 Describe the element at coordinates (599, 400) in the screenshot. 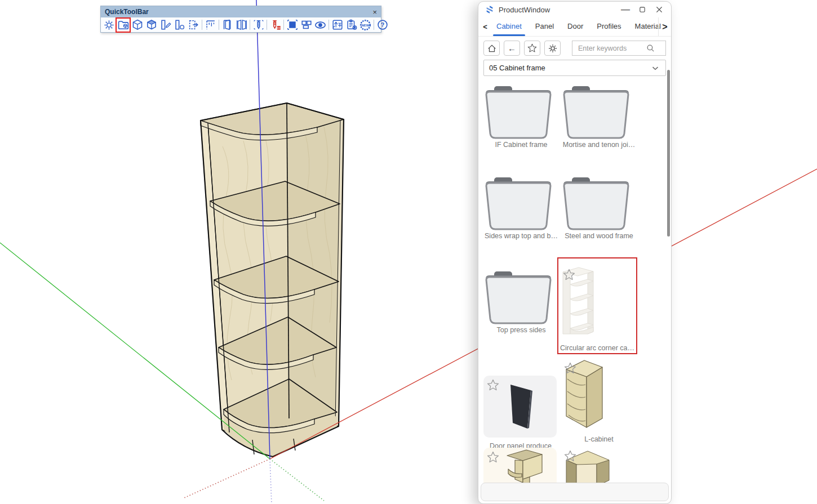

I see `product-item: L-cabinet` at that location.